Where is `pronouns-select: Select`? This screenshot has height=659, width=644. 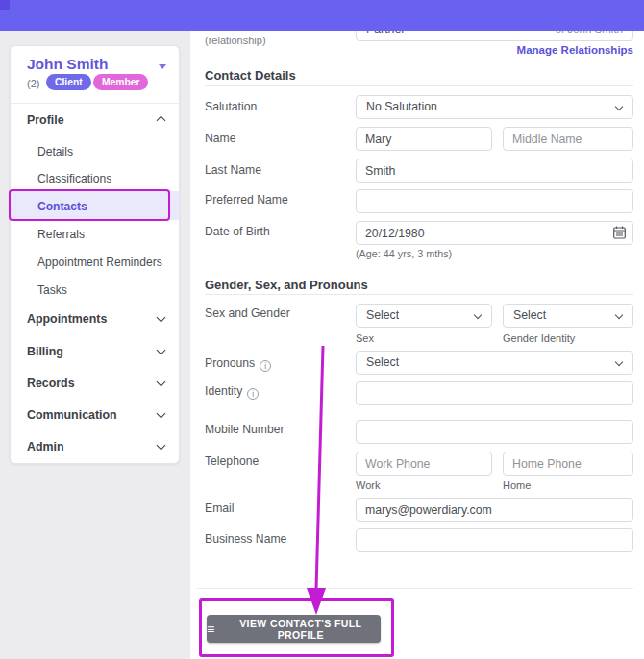
pronouns-select: Select is located at coordinates (494, 363).